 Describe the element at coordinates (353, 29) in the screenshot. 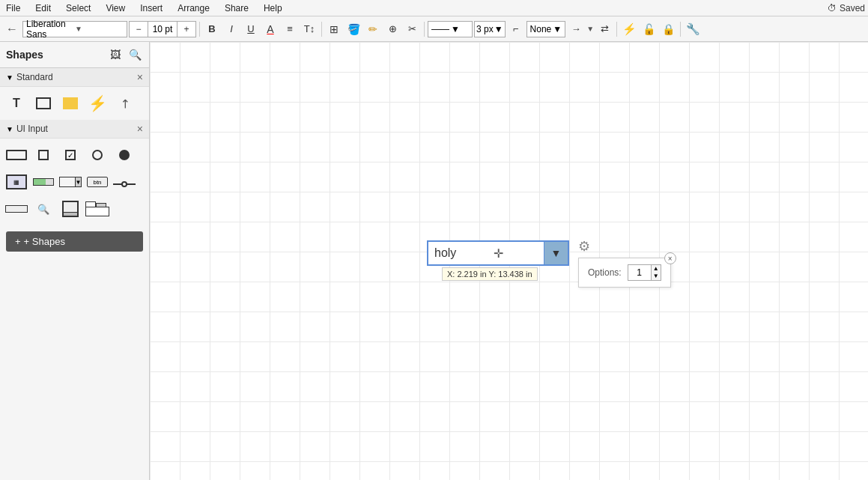

I see `fill-color-button: 🪣` at that location.